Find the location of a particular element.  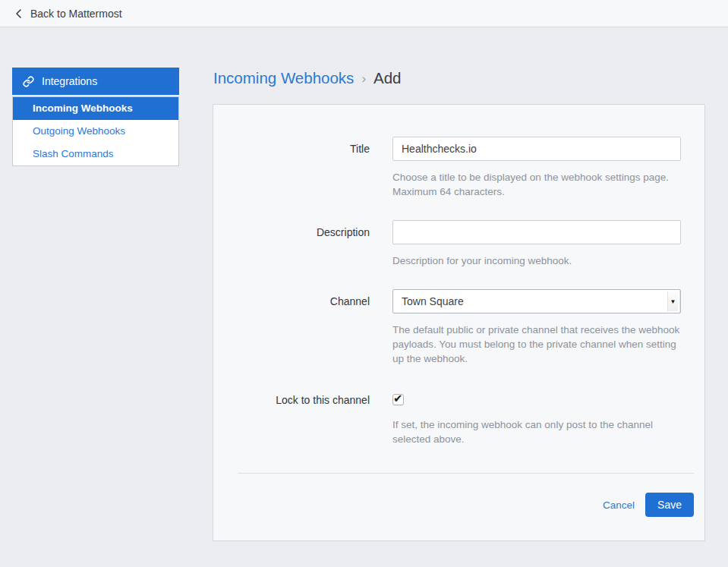

lock-help-text: If set, the incoming webhook can only po… is located at coordinates (537, 432).